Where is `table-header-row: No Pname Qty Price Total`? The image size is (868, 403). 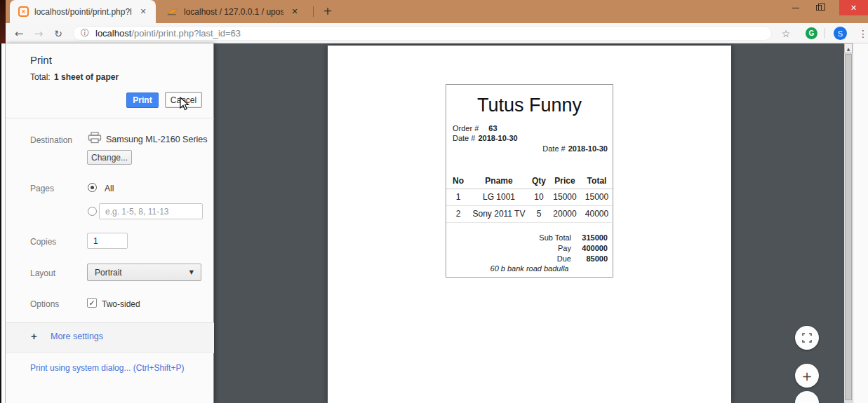
table-header-row: No Pname Qty Price Total is located at coordinates (530, 181).